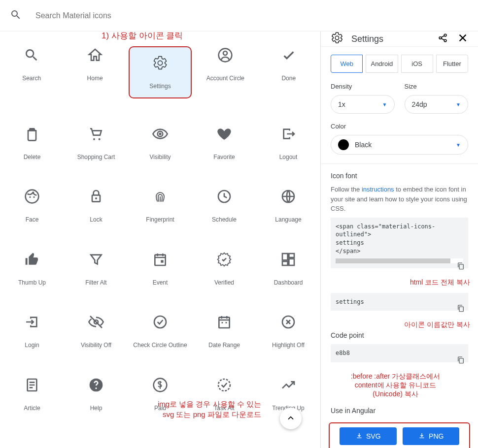 Image resolution: width=478 pixels, height=448 pixels. Describe the element at coordinates (224, 322) in the screenshot. I see `date_range-icon` at that location.